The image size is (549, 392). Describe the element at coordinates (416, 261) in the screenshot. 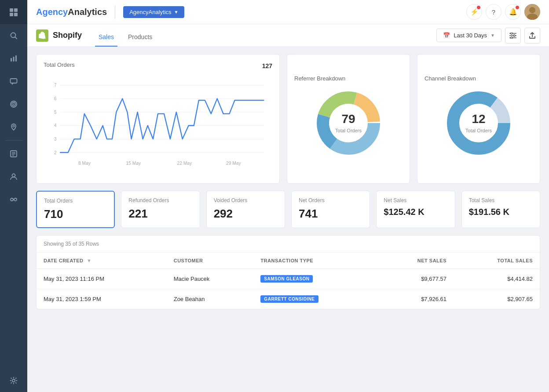

I see `th-net-sales: NET SALES` at that location.